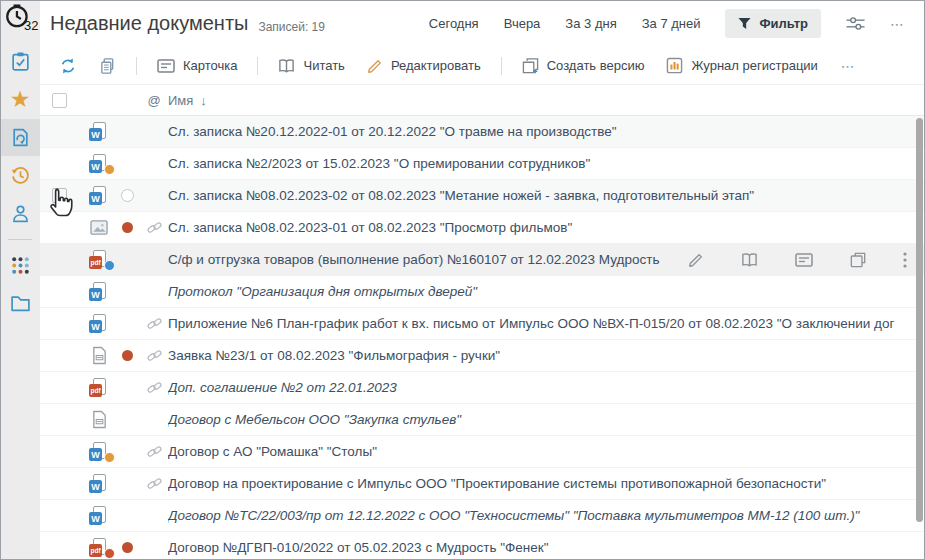 This screenshot has width=925, height=560. I want to click on sidebar-item-tasks, so click(20, 62).